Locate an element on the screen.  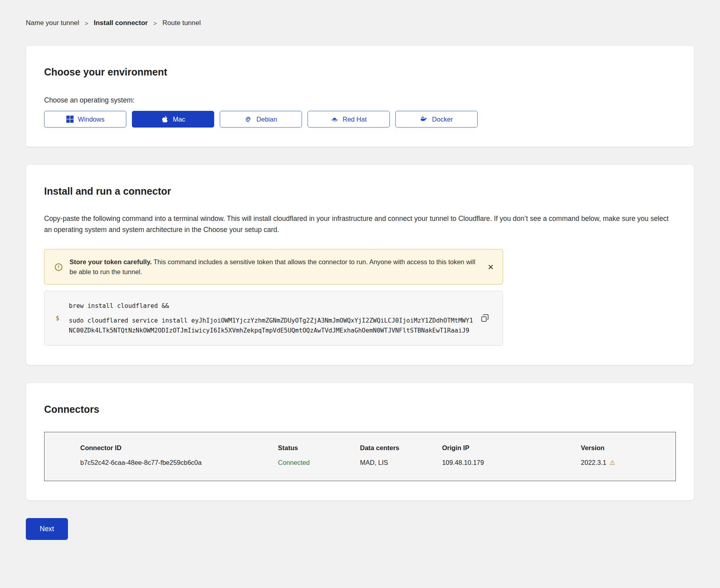
breadcrumb-install-connector: Install connector is located at coordinates (121, 23).